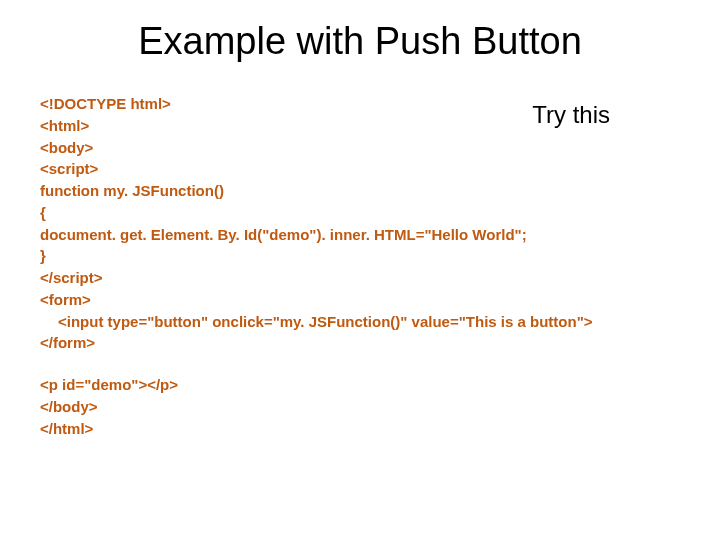 The height and width of the screenshot is (540, 720). What do you see at coordinates (360, 169) in the screenshot?
I see `code-line: <script>` at bounding box center [360, 169].